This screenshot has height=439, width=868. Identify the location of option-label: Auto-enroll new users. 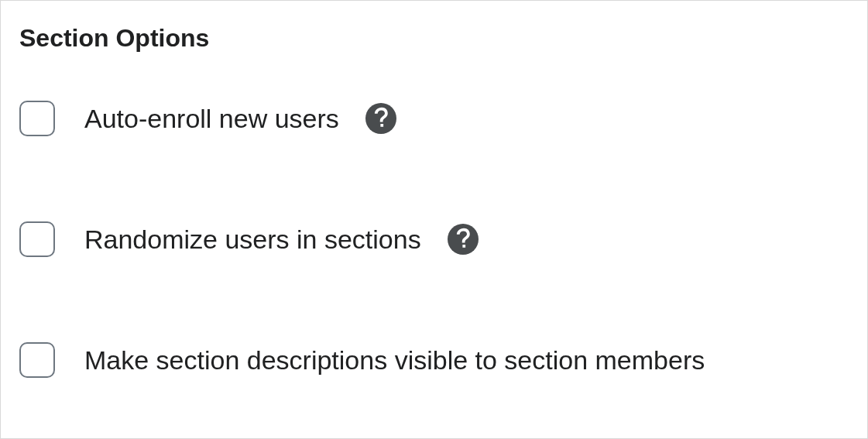
(212, 119).